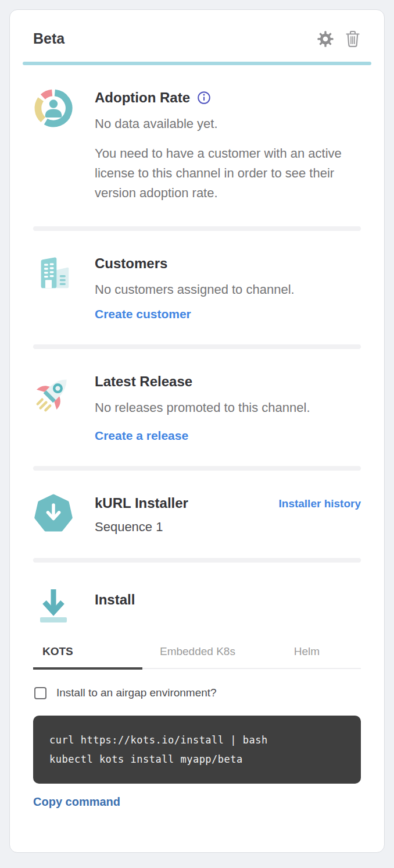  Describe the element at coordinates (77, 802) in the screenshot. I see `copy-command-link: Copy command` at that location.